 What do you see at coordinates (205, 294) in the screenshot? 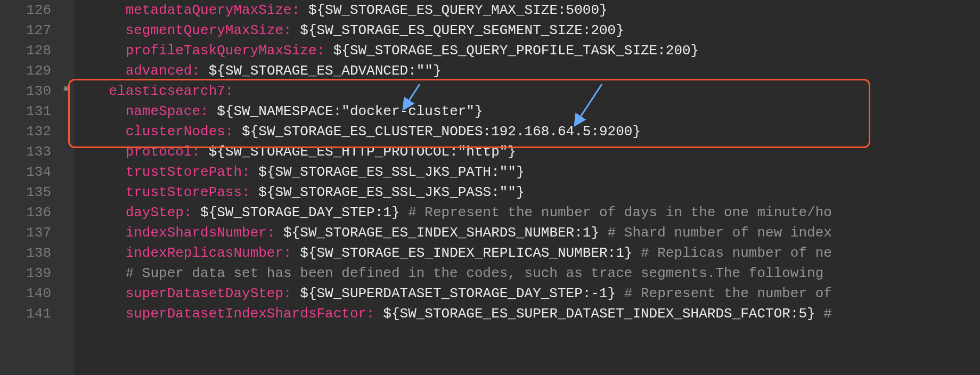
I see `yaml-key: superDatasetDayStep` at bounding box center [205, 294].